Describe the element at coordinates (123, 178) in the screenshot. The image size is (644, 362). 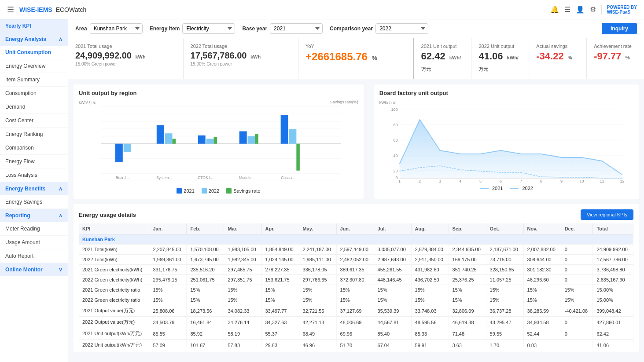
I see `svg-text: Board ...` at that location.